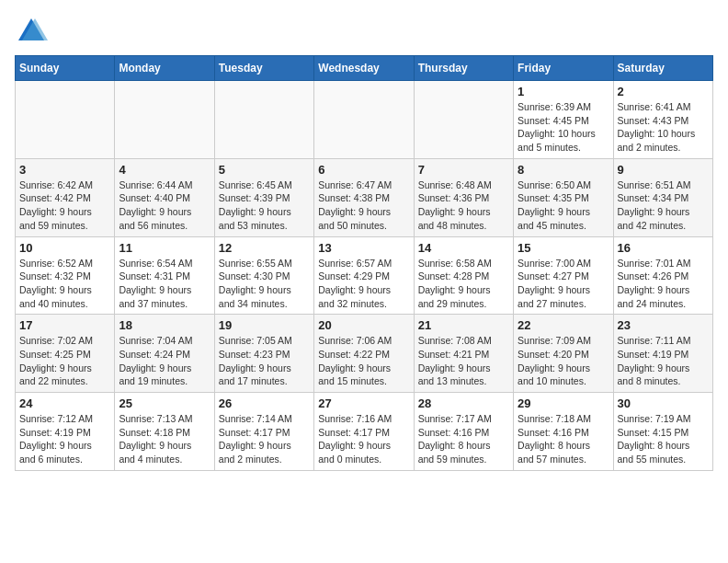 This screenshot has width=728, height=563. Describe the element at coordinates (364, 276) in the screenshot. I see `calendar-week-row: 10Sunrise: 6:52 AM Sunset: 4:32 PM Dayli…` at that location.